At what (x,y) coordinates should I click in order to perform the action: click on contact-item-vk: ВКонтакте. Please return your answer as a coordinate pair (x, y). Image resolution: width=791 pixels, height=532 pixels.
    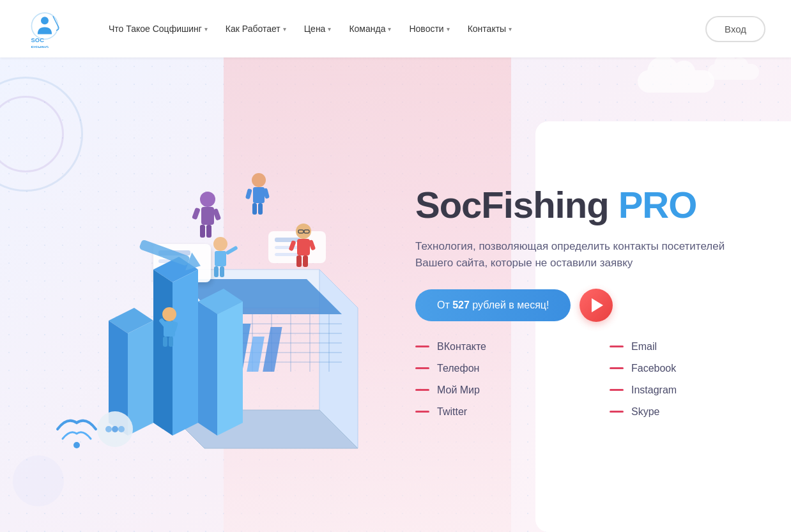
    Looking at the image, I should click on (493, 347).